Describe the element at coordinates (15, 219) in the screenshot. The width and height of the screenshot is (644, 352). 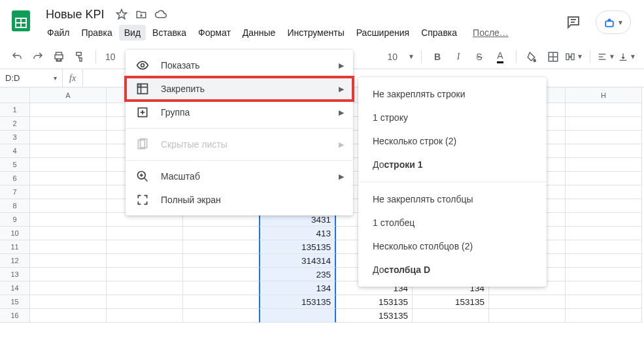
I see `row-header-9: 9` at that location.